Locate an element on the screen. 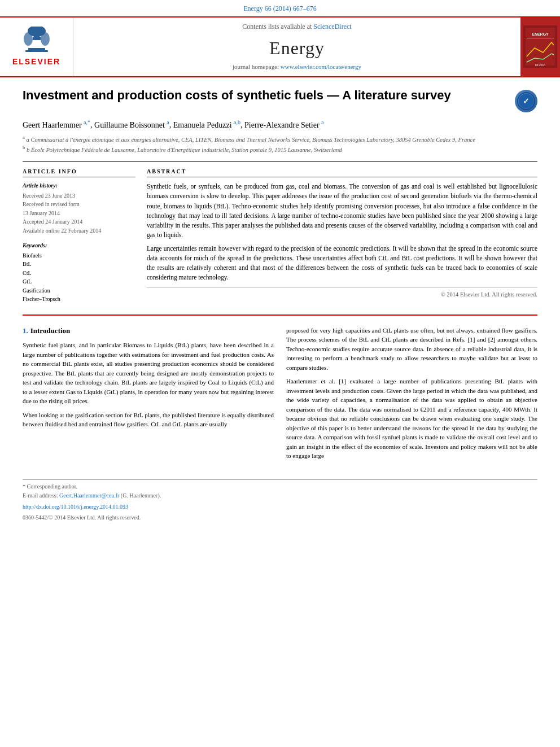 This screenshot has height=747, width=560. svg-text: 66 2014 is located at coordinates (540, 65).